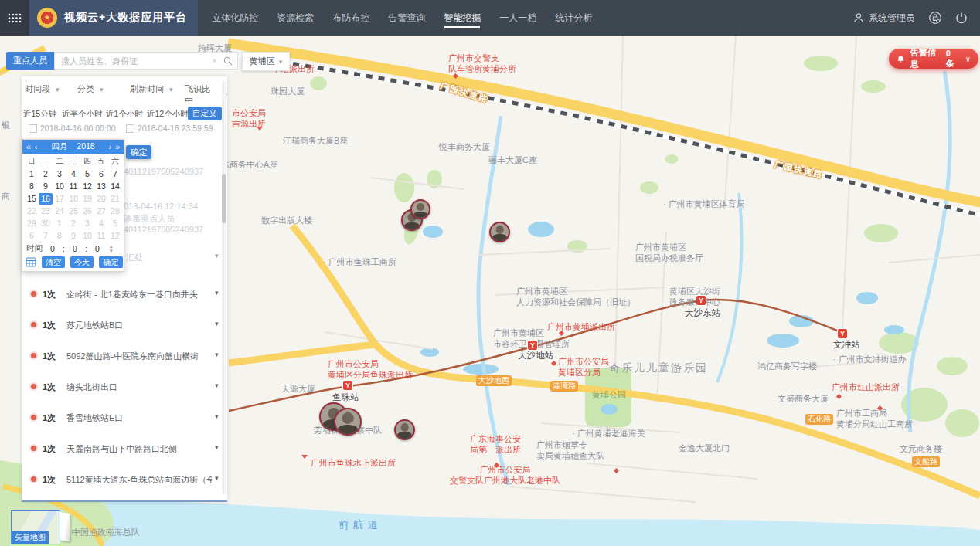  Describe the element at coordinates (968, 59) in the screenshot. I see `chevron-down-icon: ∨` at that location.